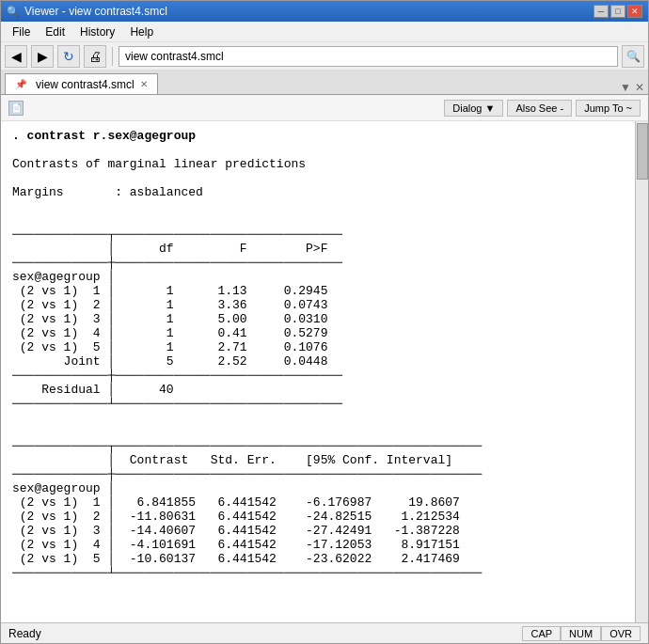  I want to click on forward-button: ▶, so click(42, 56).